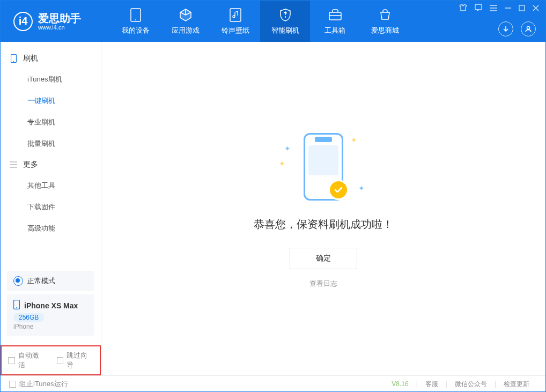  What do you see at coordinates (50, 165) in the screenshot?
I see `group-more: 更多` at bounding box center [50, 165].